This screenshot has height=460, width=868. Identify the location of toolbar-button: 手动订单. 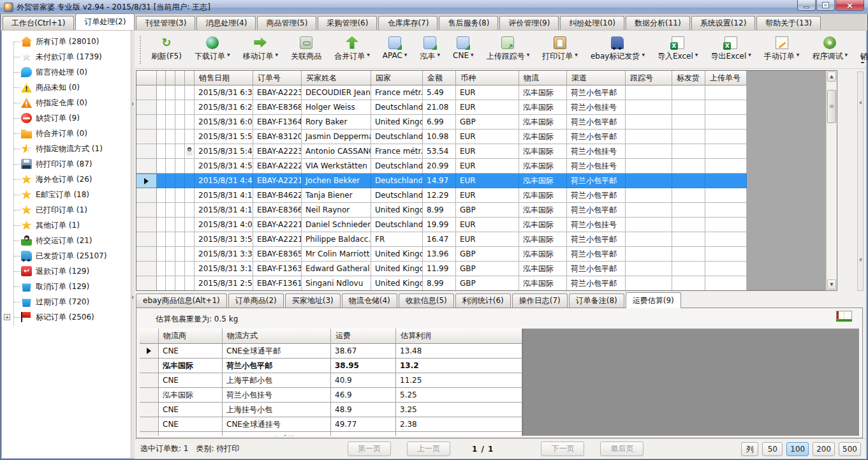
(782, 50).